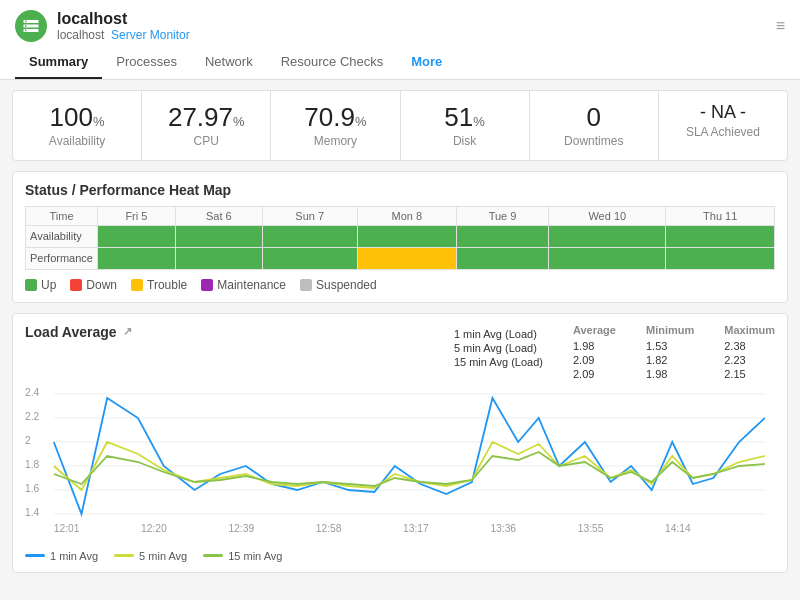  I want to click on legend-up: Up, so click(40, 285).